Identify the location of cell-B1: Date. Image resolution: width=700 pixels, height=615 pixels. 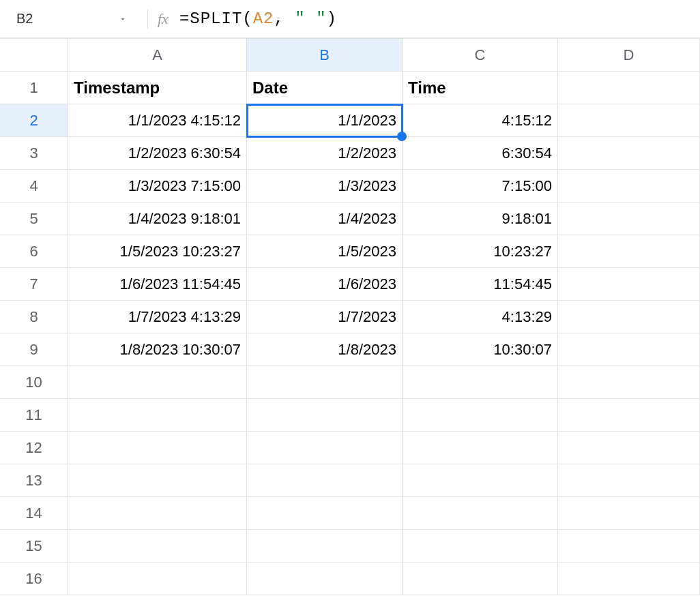
(325, 88).